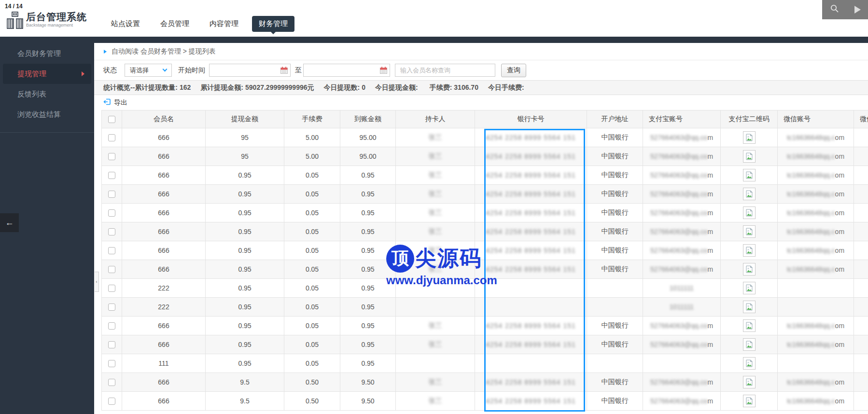 The height and width of the screenshot is (414, 868). I want to click on play-icon, so click(857, 10).